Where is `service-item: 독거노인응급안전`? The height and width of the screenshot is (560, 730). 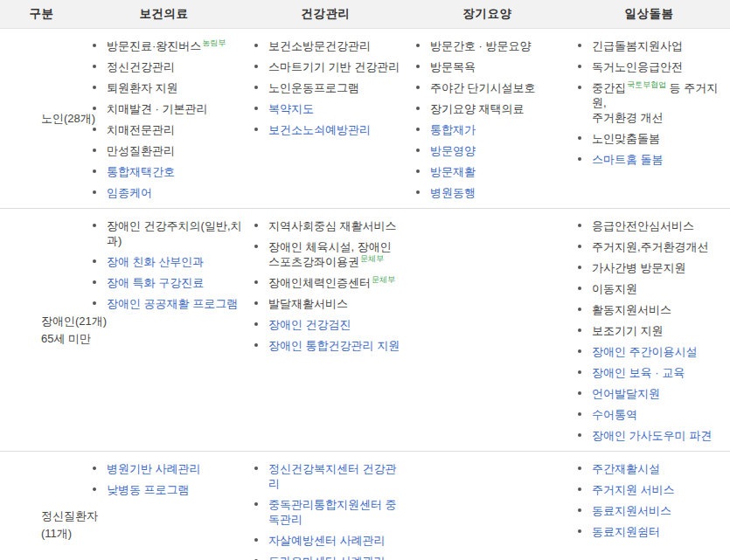
service-item: 독거노인응급안전 is located at coordinates (652, 66).